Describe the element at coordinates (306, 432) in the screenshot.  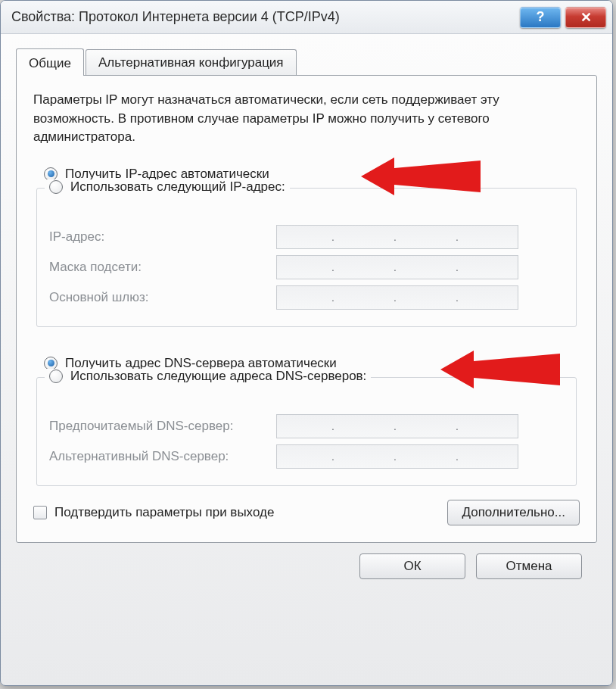
I see `group-dns-manual: Использовать следующие адреса DNS-сервер…` at that location.